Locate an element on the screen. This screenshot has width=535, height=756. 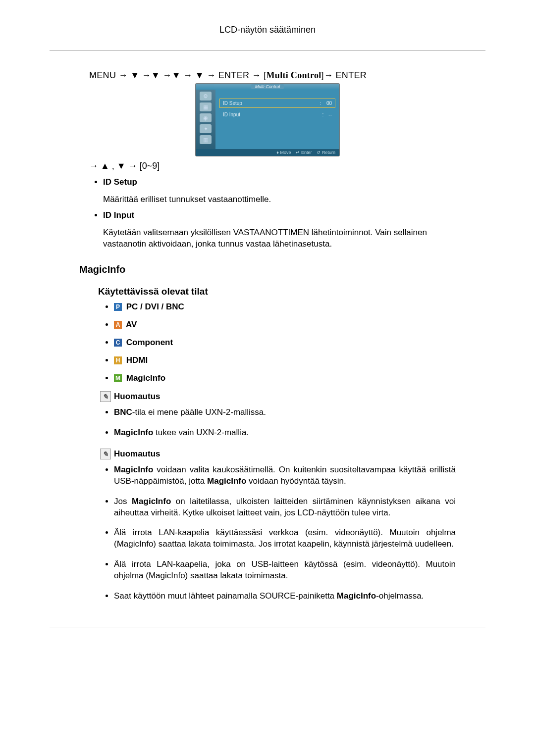
osd-return: ↺ Return is located at coordinates (326, 152).